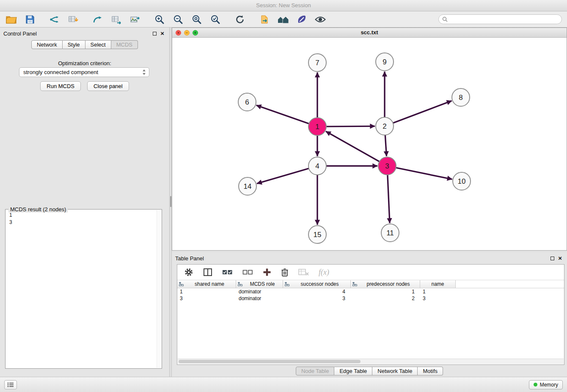  I want to click on split-view-icon, so click(208, 272).